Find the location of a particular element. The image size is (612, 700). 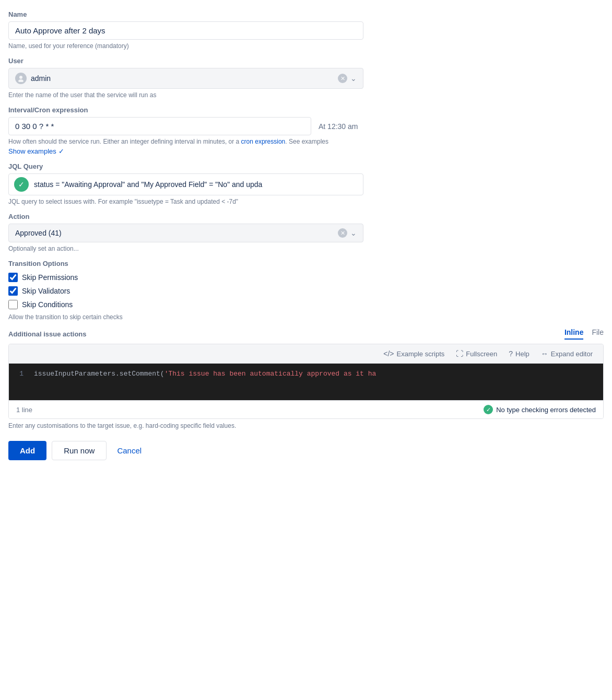

user-field-group: User admin ✕ ⌄ Enter the name of the use… is located at coordinates (306, 78).